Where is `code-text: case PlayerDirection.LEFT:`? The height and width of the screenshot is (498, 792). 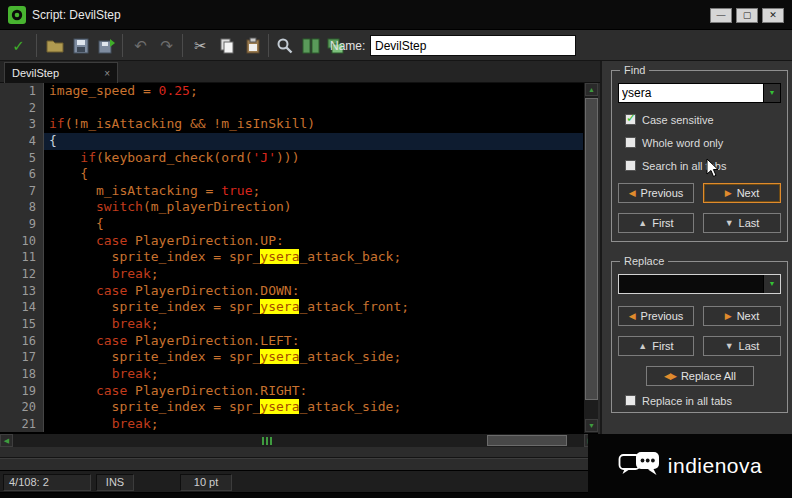 code-text: case PlayerDirection.LEFT: is located at coordinates (314, 342).